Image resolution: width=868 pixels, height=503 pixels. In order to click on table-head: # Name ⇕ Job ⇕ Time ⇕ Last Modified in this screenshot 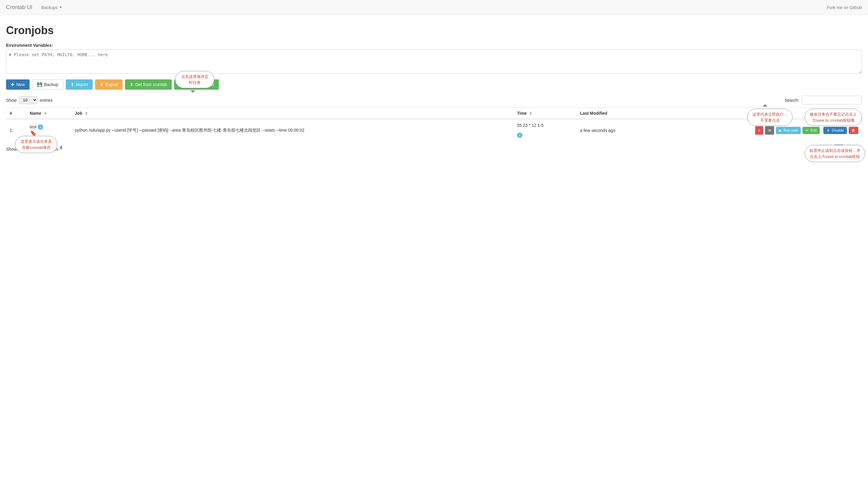, I will do `click(434, 114)`.